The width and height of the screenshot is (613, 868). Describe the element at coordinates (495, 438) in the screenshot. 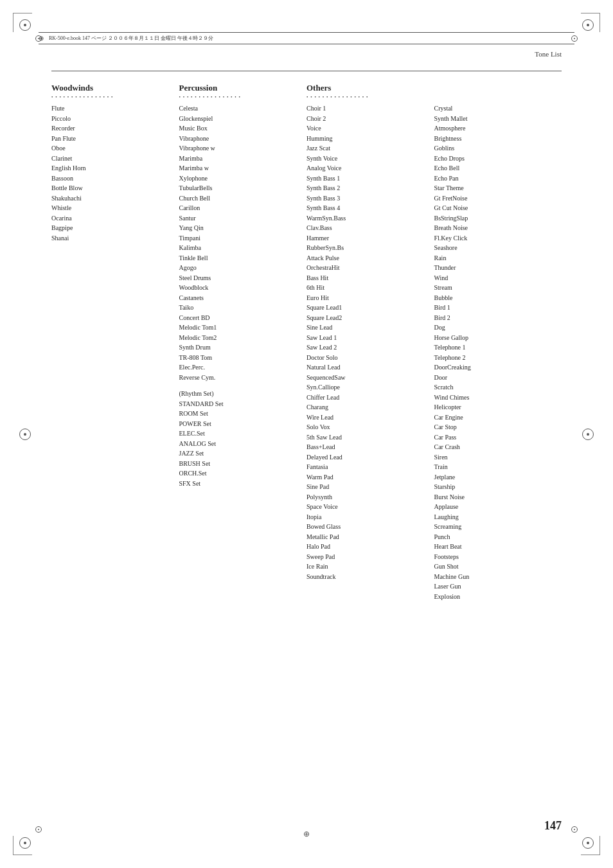

I see `list-item: Car Pass` at that location.